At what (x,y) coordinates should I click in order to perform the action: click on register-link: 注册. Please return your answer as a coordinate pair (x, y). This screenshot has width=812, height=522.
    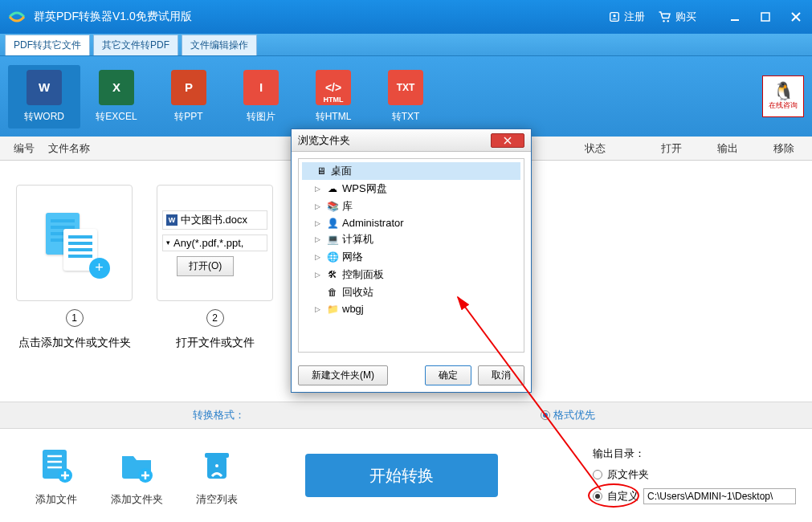
    Looking at the image, I should click on (626, 17).